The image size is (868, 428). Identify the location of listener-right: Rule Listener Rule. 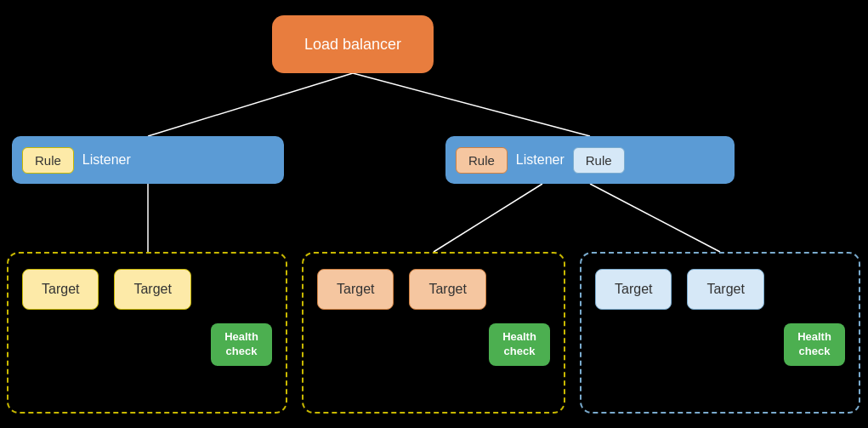
(590, 160).